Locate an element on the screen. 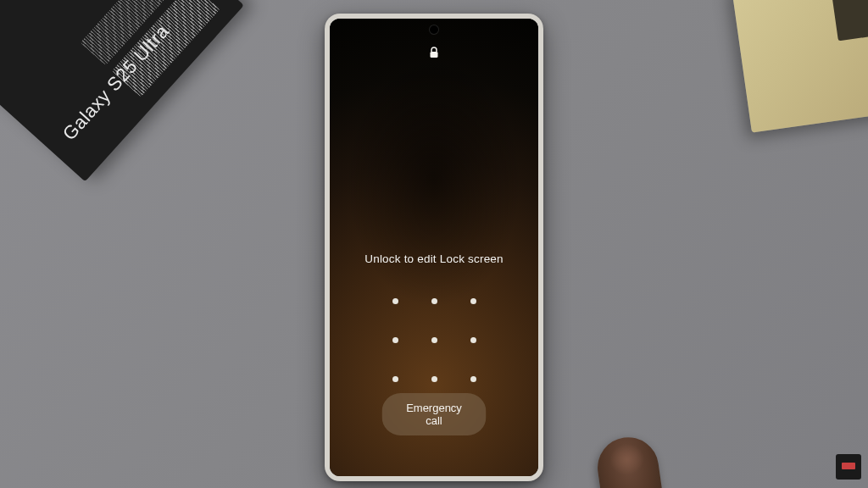 Image resolution: width=868 pixels, height=488 pixels. pattern-unlock-grid is located at coordinates (434, 340).